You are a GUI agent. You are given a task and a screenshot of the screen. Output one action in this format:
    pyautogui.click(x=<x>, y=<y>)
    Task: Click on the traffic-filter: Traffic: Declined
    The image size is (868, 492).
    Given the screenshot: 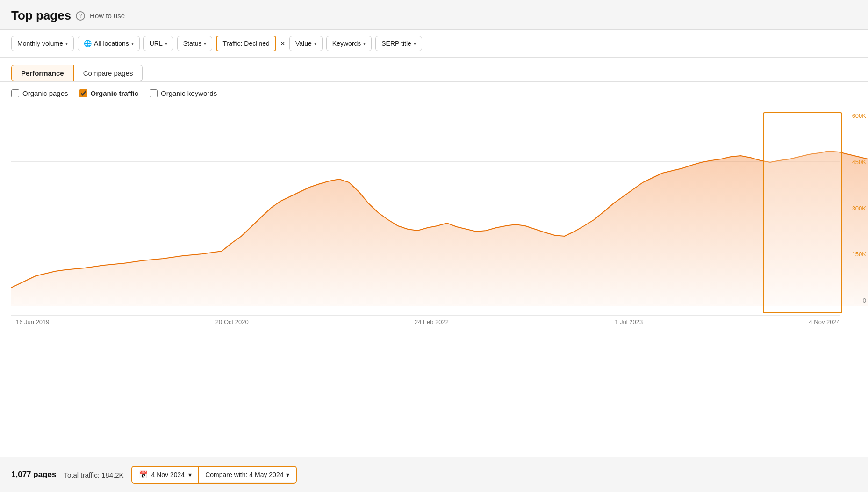 What is the action you would take?
    pyautogui.click(x=246, y=43)
    